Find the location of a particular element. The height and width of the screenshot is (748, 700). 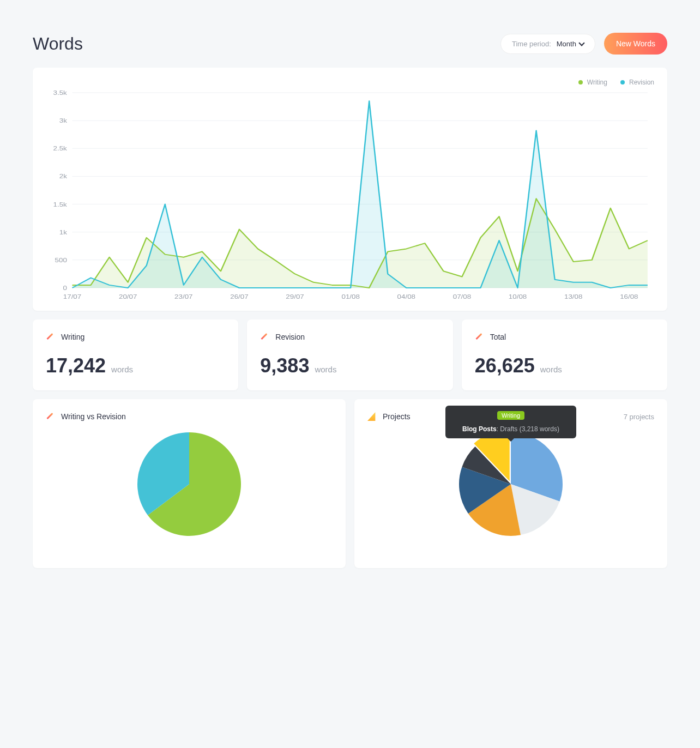

stat-value: 9,383 is located at coordinates (285, 366).